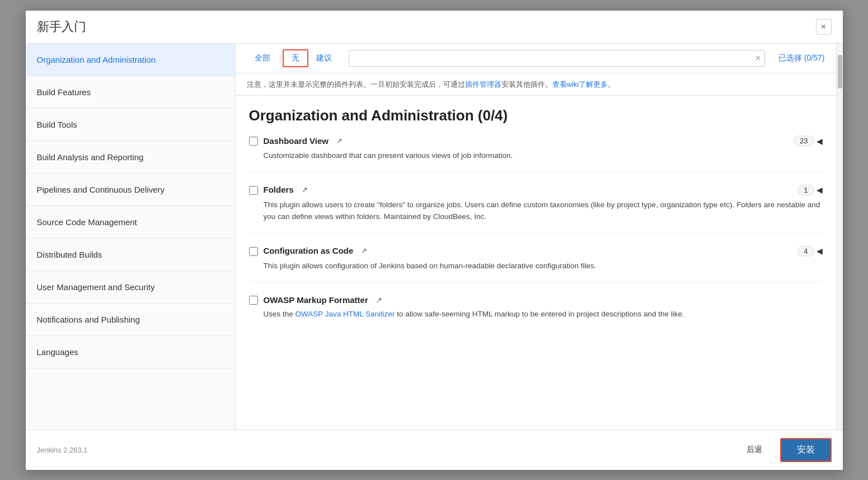 The height and width of the screenshot is (480, 868). I want to click on plugin-header-config: Configuration as Code ↗ 4 ◀, so click(536, 251).